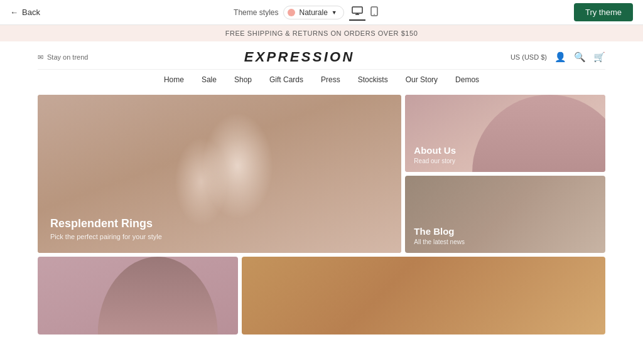  Describe the element at coordinates (467, 80) in the screenshot. I see `nav-item-demos: Demos` at that location.